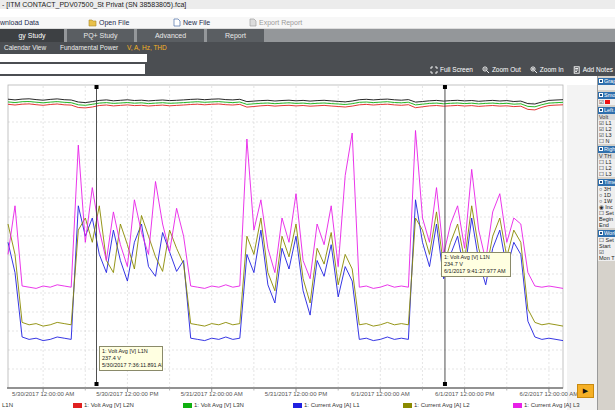 This screenshot has height=410, width=615. Describe the element at coordinates (434, 70) in the screenshot. I see `full-screen-icon` at that location.